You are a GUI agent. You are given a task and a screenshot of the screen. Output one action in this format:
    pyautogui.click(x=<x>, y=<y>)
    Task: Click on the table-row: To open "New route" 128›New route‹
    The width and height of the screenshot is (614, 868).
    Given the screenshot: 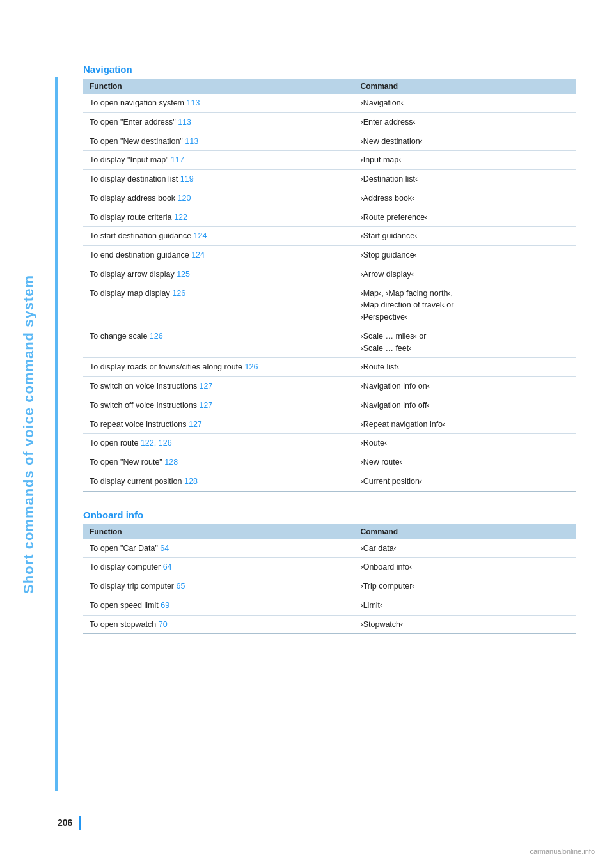 What is the action you would take?
    pyautogui.click(x=329, y=463)
    